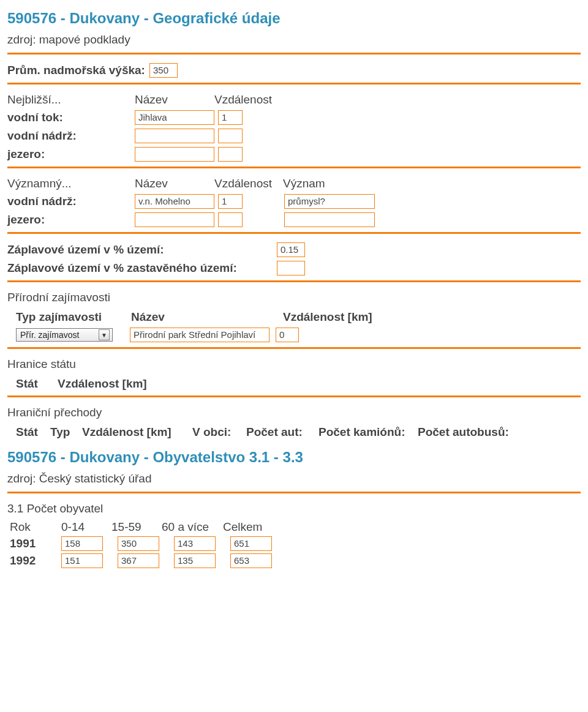  I want to click on pop-row-1991: 1991 158 350 143 651, so click(294, 544).